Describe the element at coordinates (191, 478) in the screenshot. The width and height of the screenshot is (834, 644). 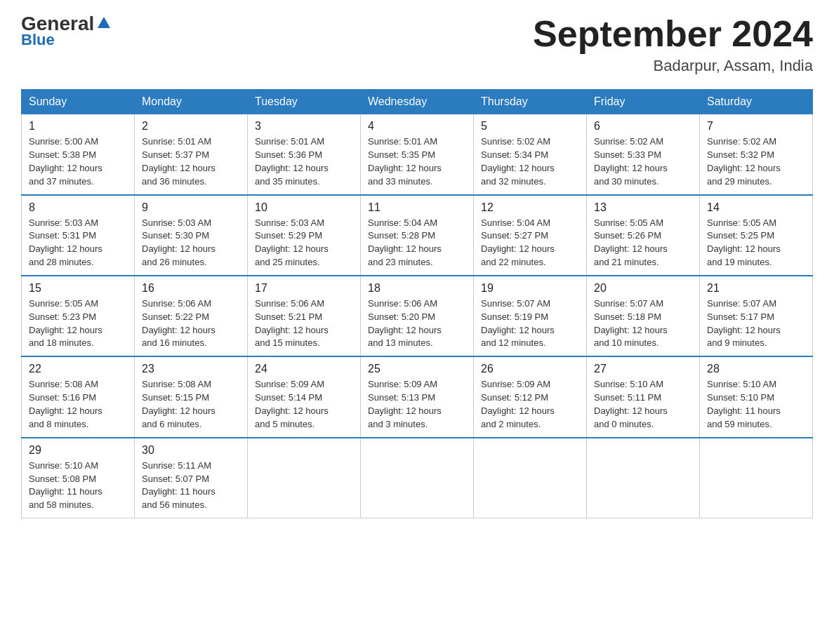
I see `day-cell: 30Sunrise: 5:11 AMSunset: 5:07 PMDayligh…` at that location.